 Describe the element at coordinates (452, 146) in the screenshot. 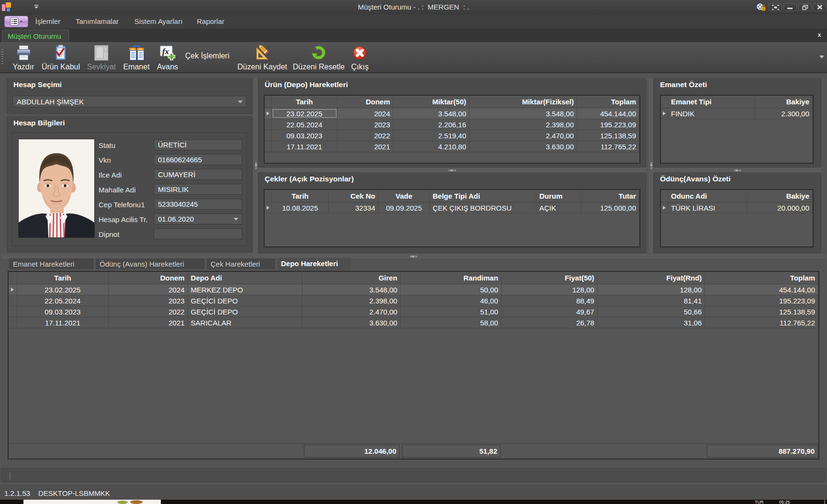

I see `table-row: 17.11.202120214.210,803.630,00112.765,22` at that location.